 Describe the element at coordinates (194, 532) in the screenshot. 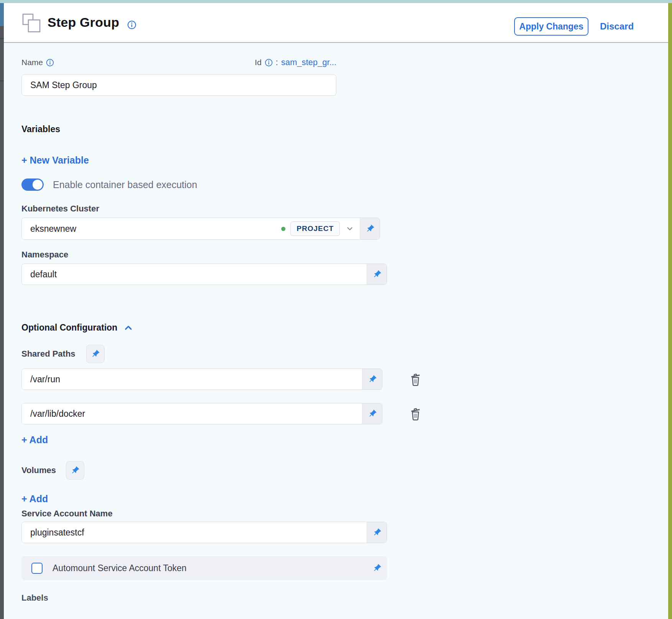

I see `service-account-input` at that location.